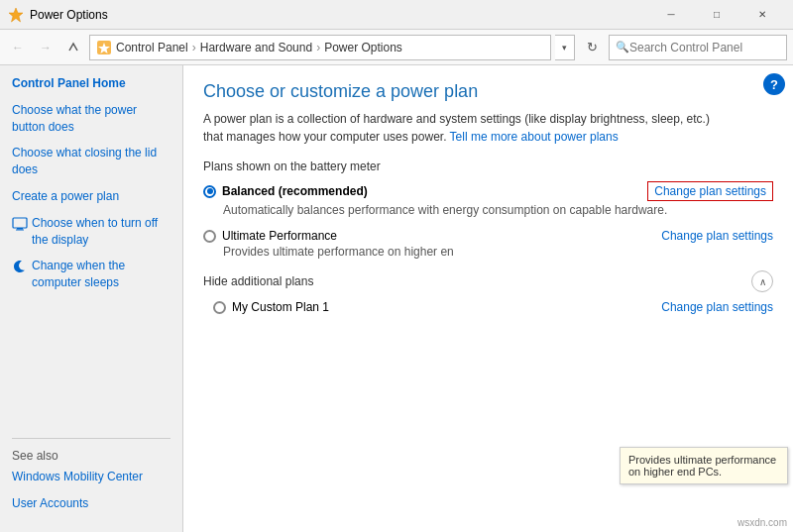  What do you see at coordinates (488, 166) in the screenshot?
I see `section-label: Plans shown on the battery meter` at bounding box center [488, 166].